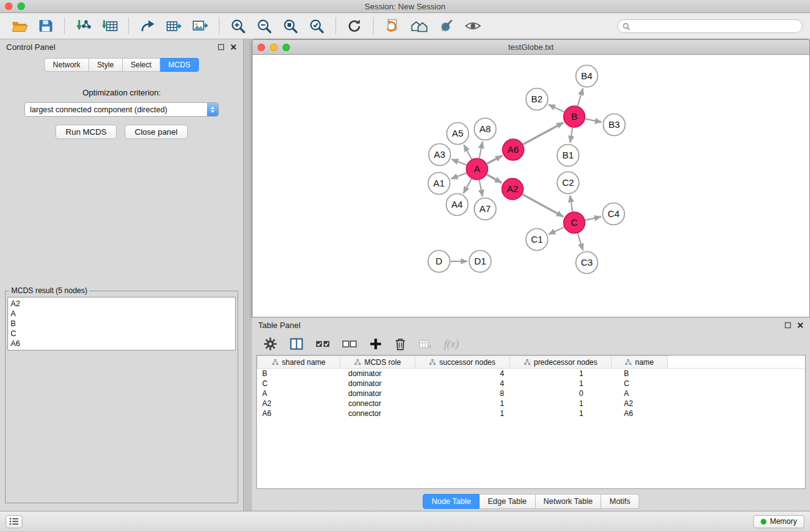 The height and width of the screenshot is (532, 810). What do you see at coordinates (788, 326) in the screenshot?
I see `float-table-panel-button` at bounding box center [788, 326].